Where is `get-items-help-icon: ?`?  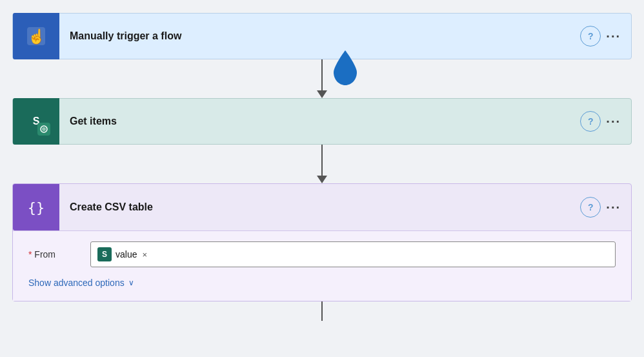 get-items-help-icon: ? is located at coordinates (591, 121).